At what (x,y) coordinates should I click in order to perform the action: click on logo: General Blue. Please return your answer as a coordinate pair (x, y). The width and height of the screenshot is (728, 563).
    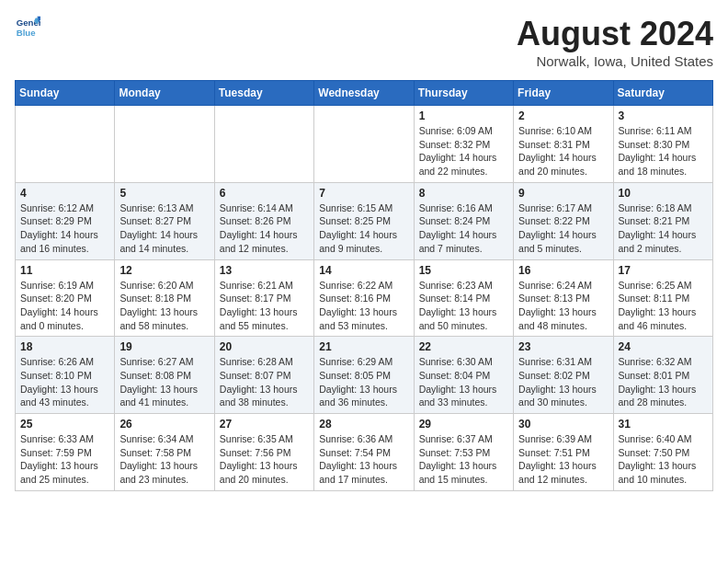
    Looking at the image, I should click on (28, 28).